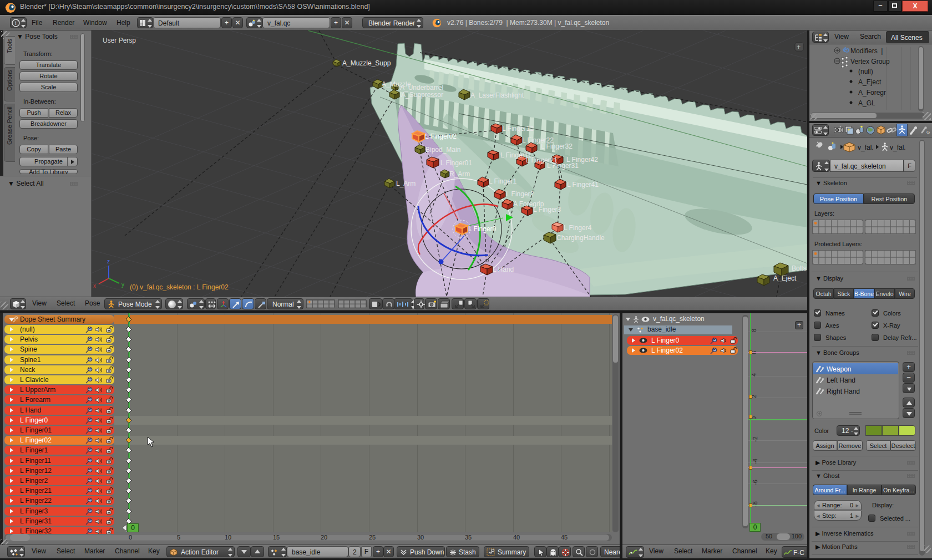  I want to click on svg-text: A_Underbarrel, so click(422, 88).